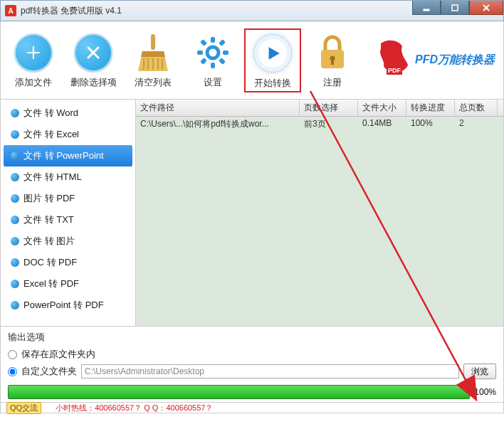 Image resolution: width=504 pixels, height=434 pixels. Describe the element at coordinates (68, 156) in the screenshot. I see `sidebar-item-powerpoint: 文件 转 PowerPoint` at that location.